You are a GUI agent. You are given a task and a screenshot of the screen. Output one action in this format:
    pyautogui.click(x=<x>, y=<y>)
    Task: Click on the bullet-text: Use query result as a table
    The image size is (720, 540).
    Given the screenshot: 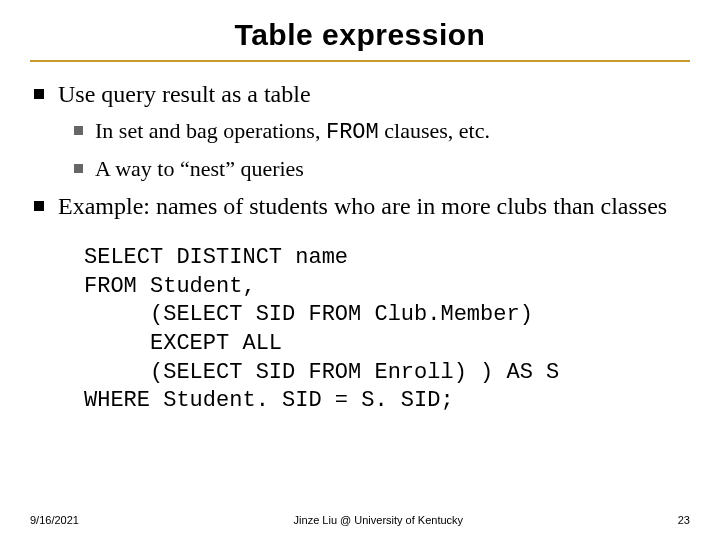 What is the action you would take?
    pyautogui.click(x=374, y=94)
    